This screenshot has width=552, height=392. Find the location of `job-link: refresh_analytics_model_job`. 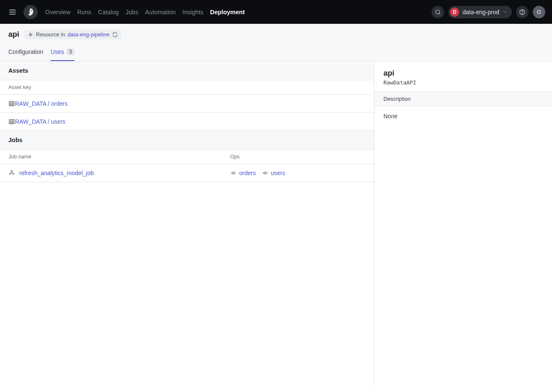

job-link: refresh_analytics_model_job is located at coordinates (56, 173).